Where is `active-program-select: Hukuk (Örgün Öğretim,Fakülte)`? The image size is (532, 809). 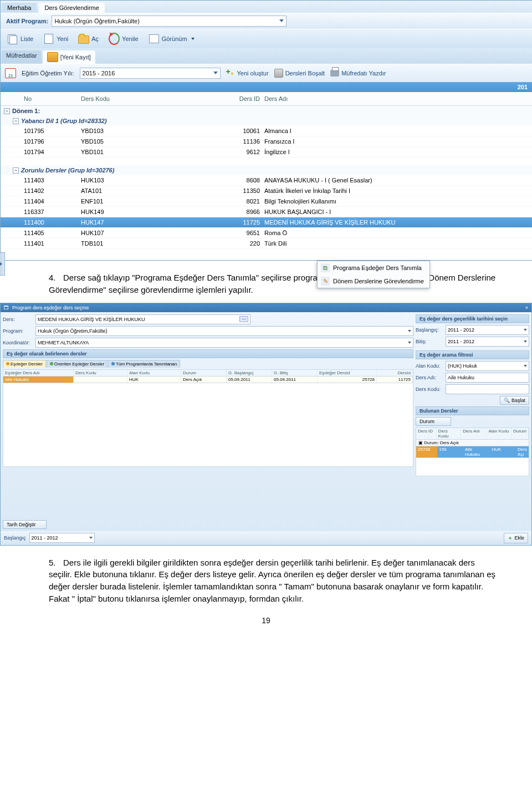
active-program-select: Hukuk (Örgün Öğretim,Fakülte) is located at coordinates (169, 21).